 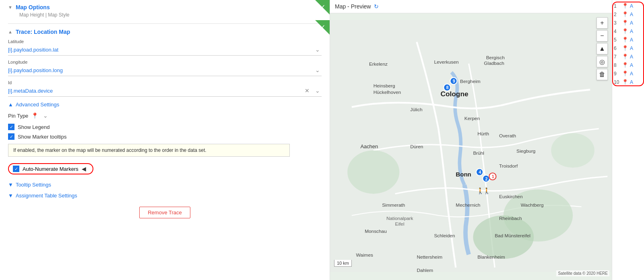 What do you see at coordinates (165, 137) in the screenshot?
I see `show-marker-tooltips-row: ✓ Show Marker tooltips` at bounding box center [165, 137].